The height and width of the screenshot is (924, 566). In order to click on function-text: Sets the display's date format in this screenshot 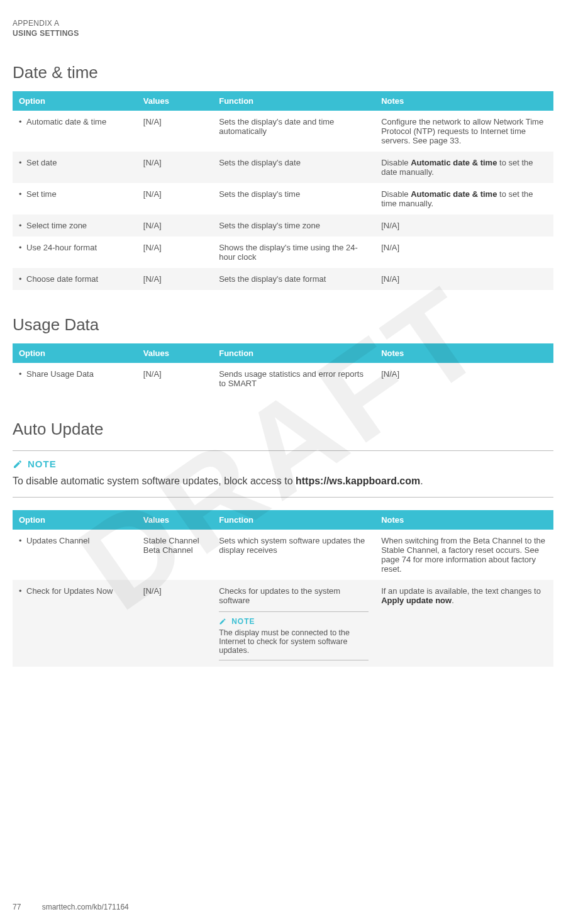, I will do `click(294, 279)`.